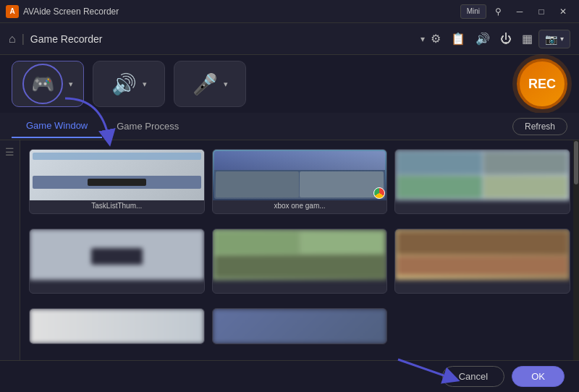 This screenshot has width=579, height=392. What do you see at coordinates (458, 39) in the screenshot?
I see `clipboard-icon: 📋` at bounding box center [458, 39].